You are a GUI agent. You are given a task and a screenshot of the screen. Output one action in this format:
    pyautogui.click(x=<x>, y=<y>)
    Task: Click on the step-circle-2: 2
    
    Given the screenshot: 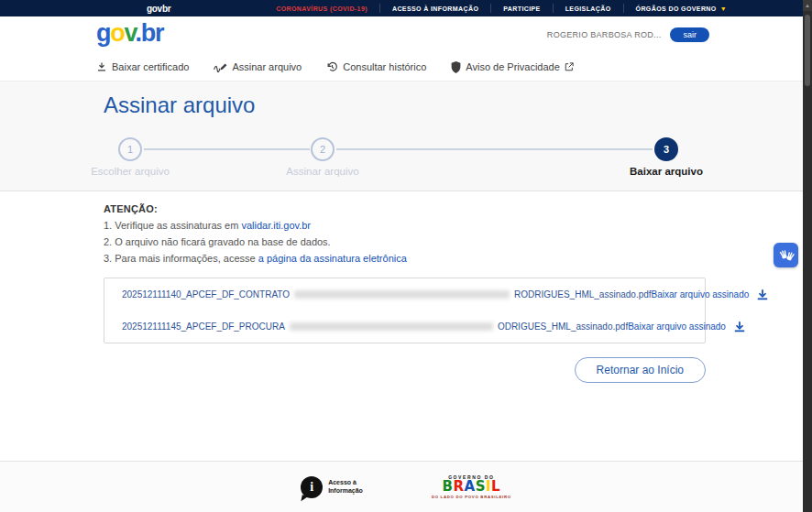 What is the action you would take?
    pyautogui.click(x=323, y=149)
    